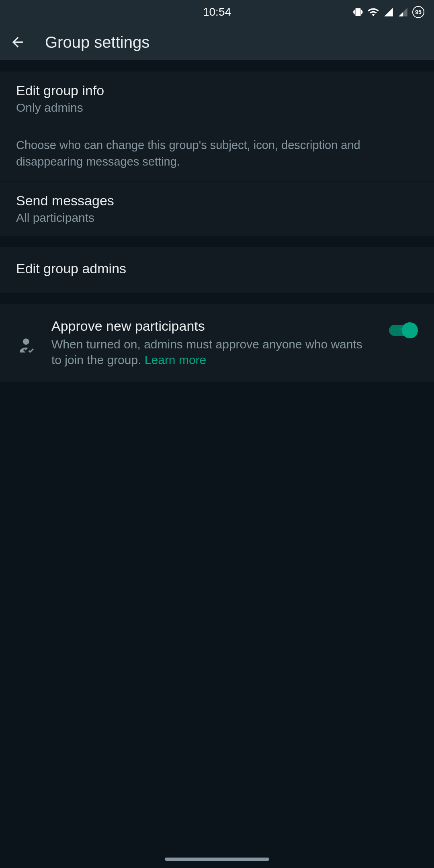  What do you see at coordinates (18, 42) in the screenshot?
I see `back-button` at bounding box center [18, 42].